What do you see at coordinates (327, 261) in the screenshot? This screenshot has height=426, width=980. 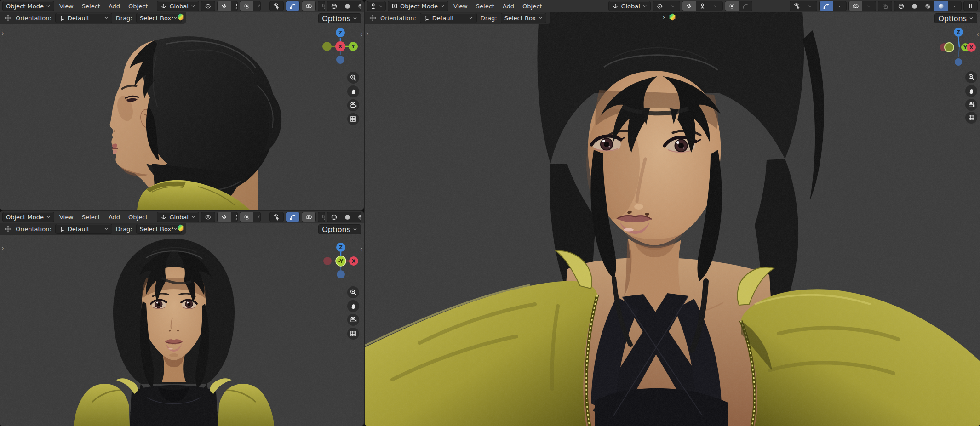 I see `gizmo-axis-neg-x` at bounding box center [327, 261].